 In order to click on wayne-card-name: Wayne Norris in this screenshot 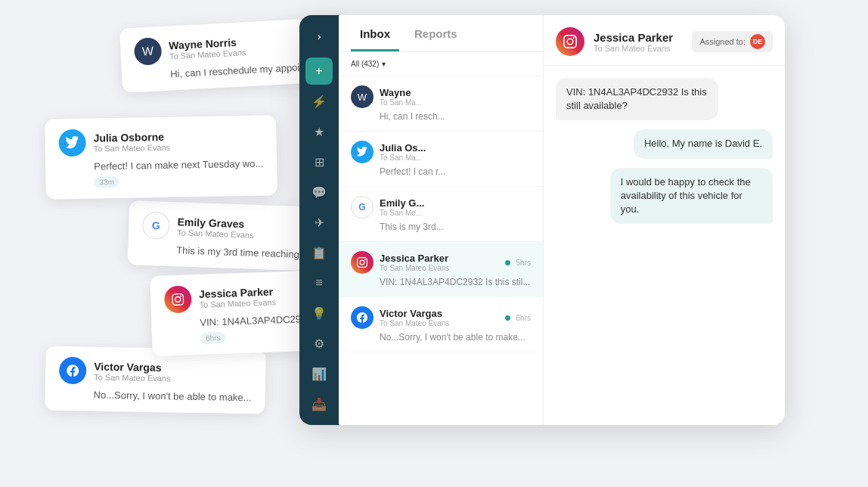, I will do `click(207, 44)`.